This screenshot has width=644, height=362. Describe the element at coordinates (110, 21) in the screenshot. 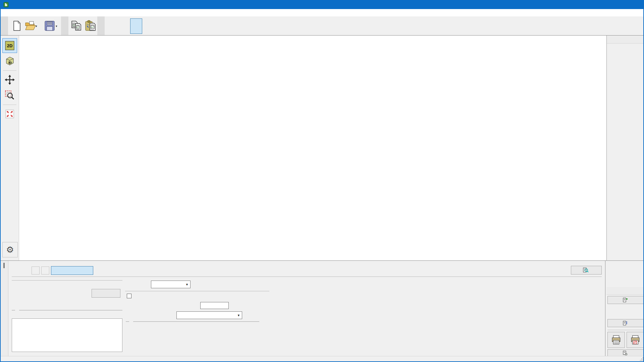

I see `add-stage-button` at that location.